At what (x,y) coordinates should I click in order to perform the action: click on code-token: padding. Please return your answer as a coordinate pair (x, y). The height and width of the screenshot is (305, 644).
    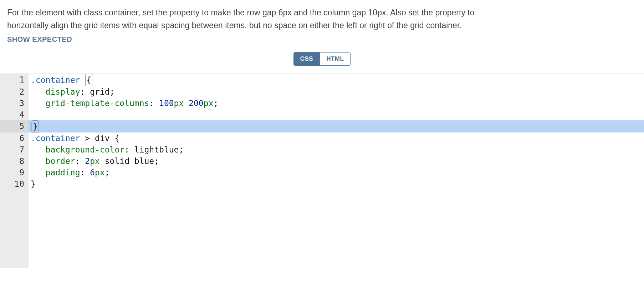
    Looking at the image, I should click on (63, 172).